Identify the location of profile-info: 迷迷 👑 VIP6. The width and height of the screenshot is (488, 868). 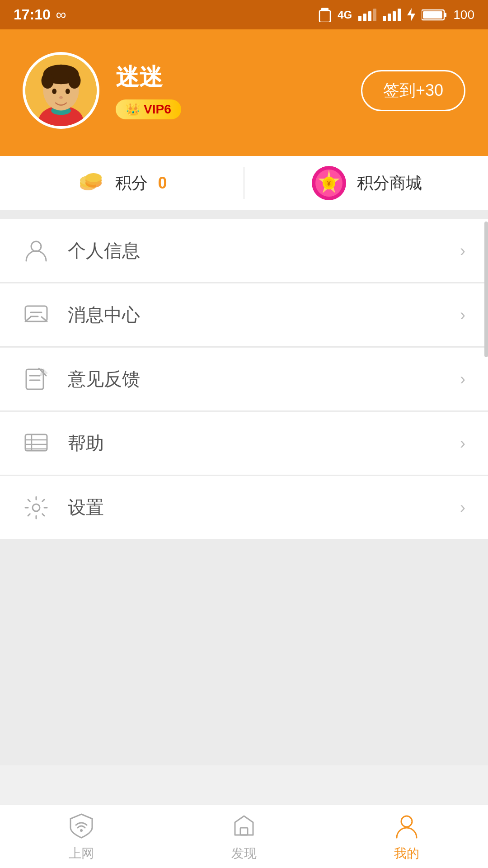
(148, 90).